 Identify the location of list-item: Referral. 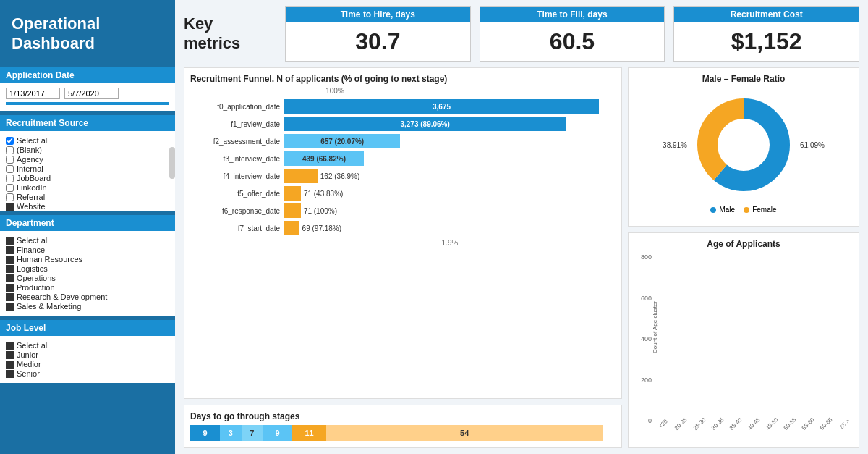
(88, 197).